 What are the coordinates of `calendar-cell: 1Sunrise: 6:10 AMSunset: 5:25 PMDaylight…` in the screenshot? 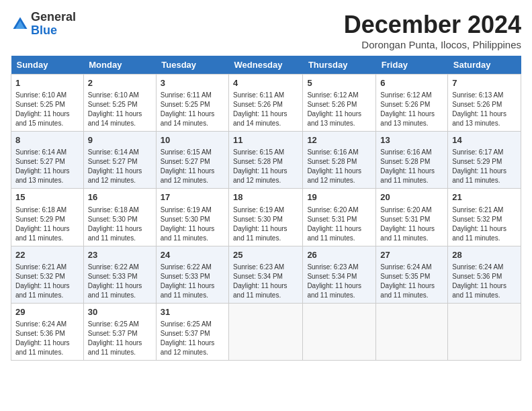 It's located at (48, 103).